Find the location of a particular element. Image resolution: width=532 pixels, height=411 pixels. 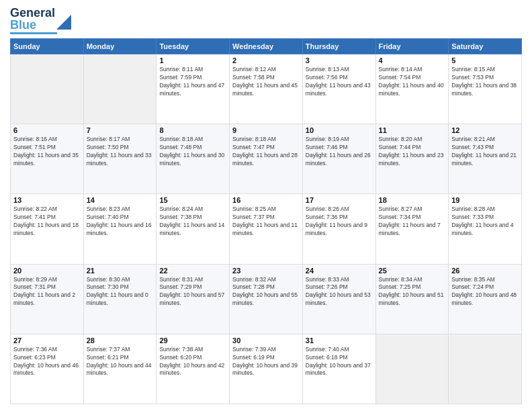

cell-text: Sunrise: 8:21 AMSunset: 7:43 PMDaylight:… is located at coordinates (485, 152).